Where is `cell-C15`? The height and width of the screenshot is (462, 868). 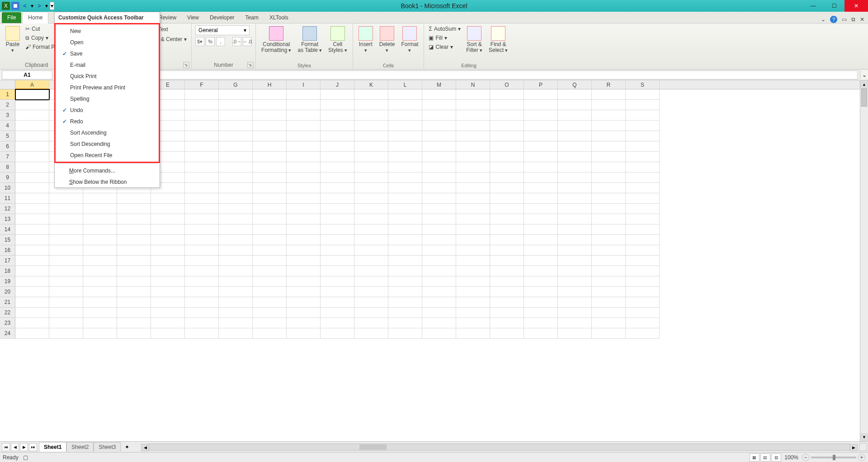
cell-C15 is located at coordinates (100, 240).